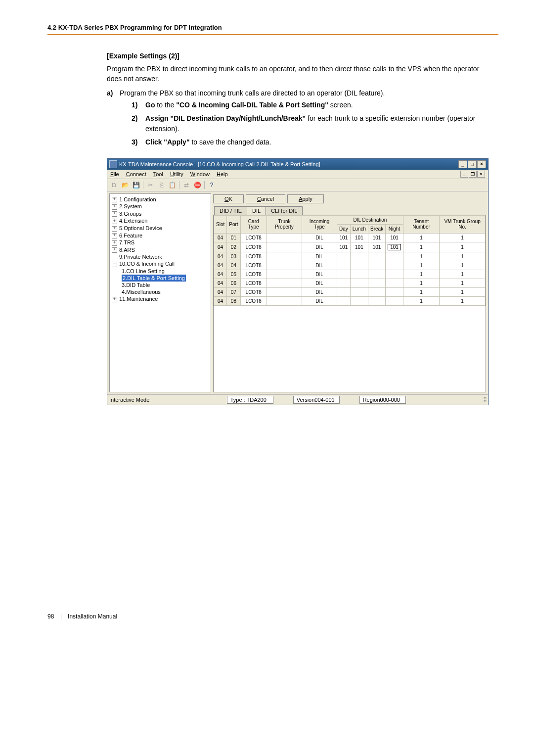  What do you see at coordinates (131, 236) in the screenshot?
I see `tree-item-feature: 6.Feature` at bounding box center [131, 236].